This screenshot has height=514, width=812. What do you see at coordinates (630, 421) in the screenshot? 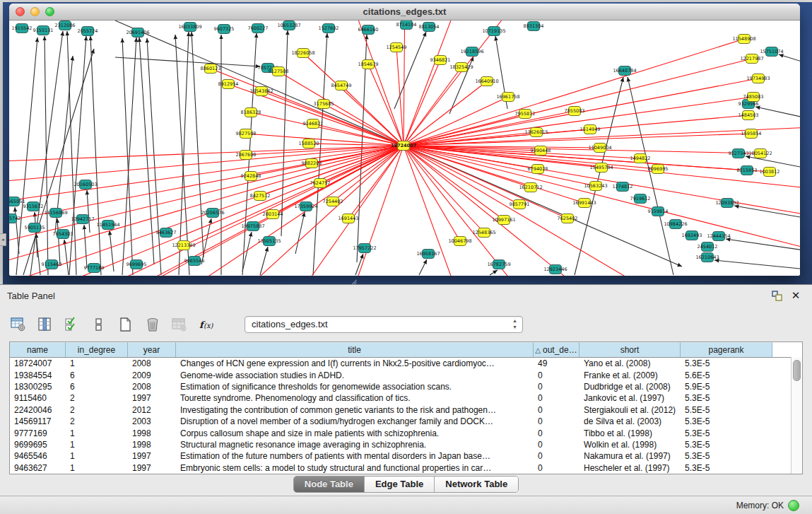
I see `table-cell: de Silva et al. (2003)` at bounding box center [630, 421].